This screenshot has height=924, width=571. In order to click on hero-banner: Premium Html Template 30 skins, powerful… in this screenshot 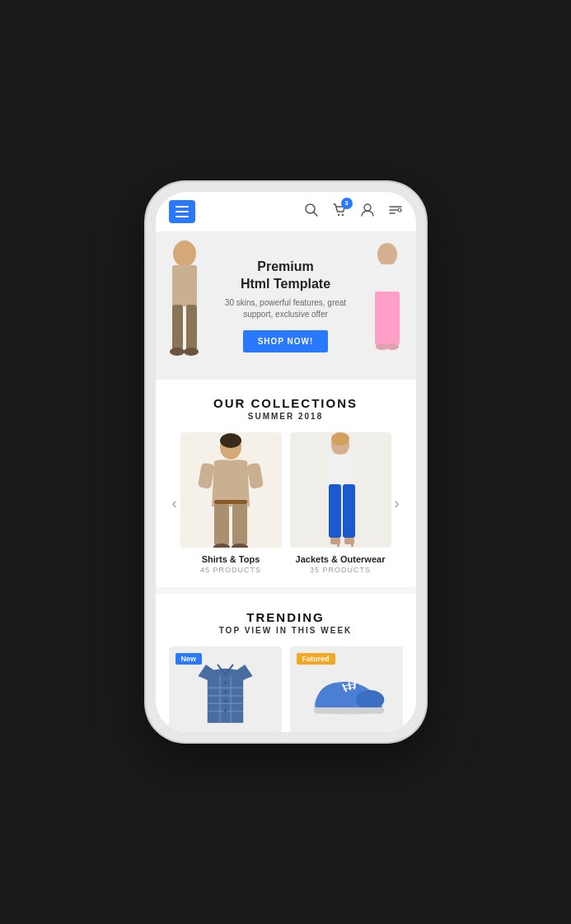, I will do `click(286, 306)`.